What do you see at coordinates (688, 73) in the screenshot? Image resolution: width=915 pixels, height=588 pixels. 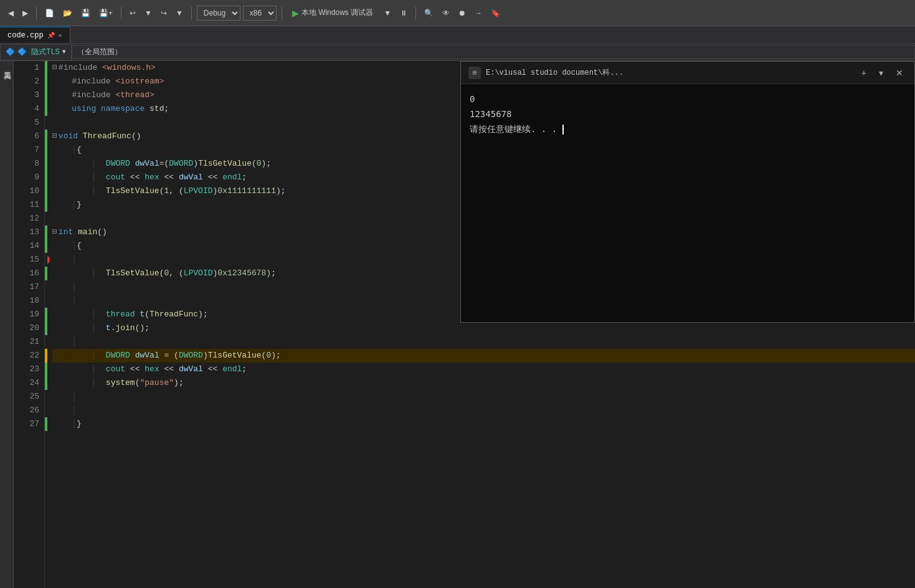 I see `terminal-titlebar: ⊞ E:\viusal studio document\科... + ▾ ✕` at bounding box center [688, 73].